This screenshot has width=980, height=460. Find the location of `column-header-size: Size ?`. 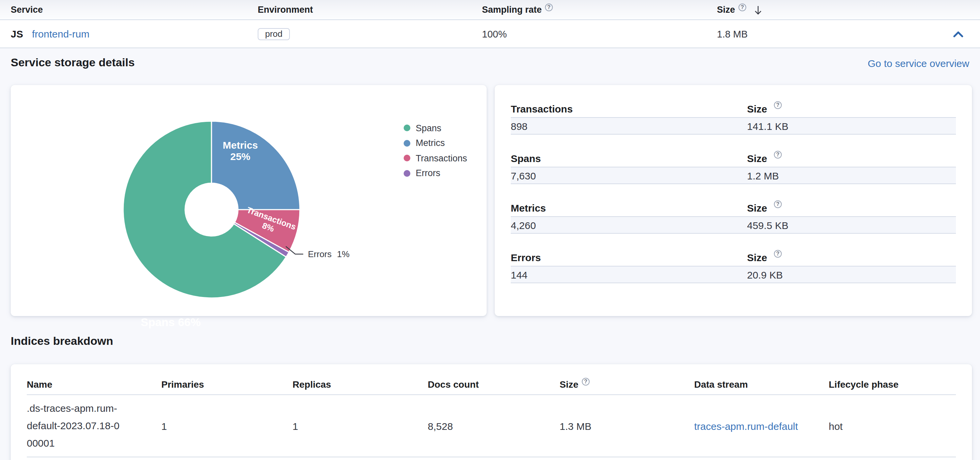

column-header-size: Size ? is located at coordinates (627, 384).